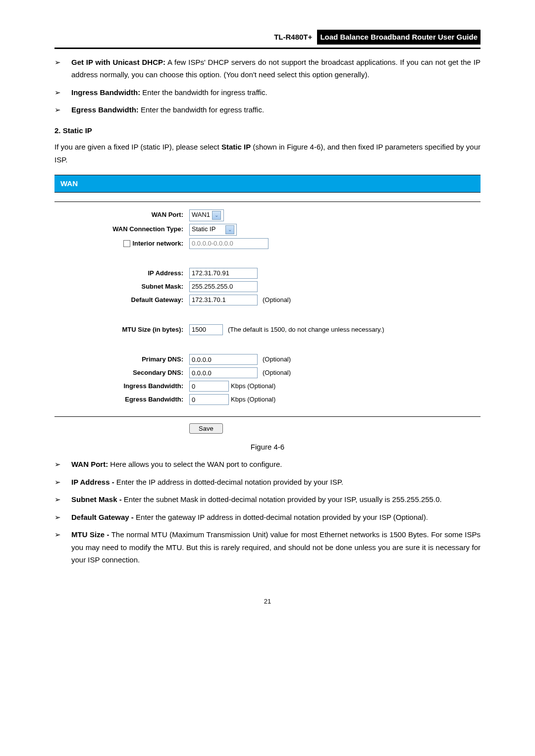 This screenshot has height=756, width=535. I want to click on bullet-item: WAN Port: Here allows you to select the …, so click(268, 464).